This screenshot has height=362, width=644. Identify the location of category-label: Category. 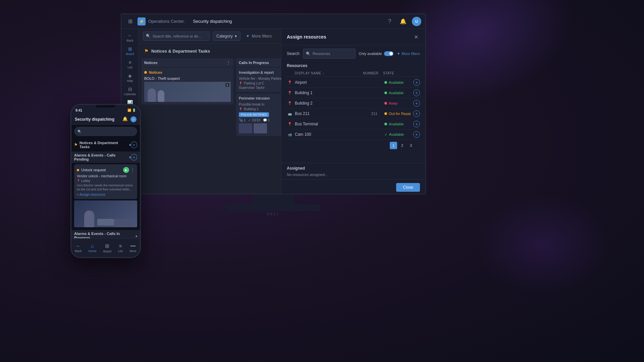
(225, 36).